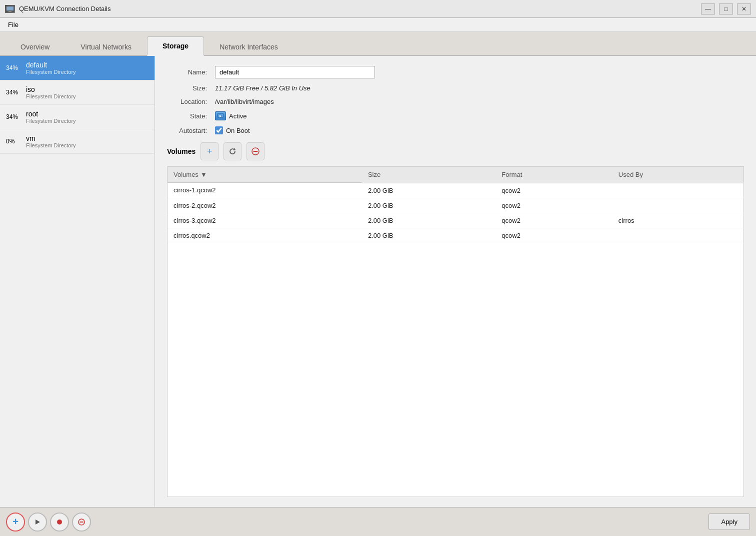 The height and width of the screenshot is (536, 756). Describe the element at coordinates (10, 9) in the screenshot. I see `app-icon` at that location.